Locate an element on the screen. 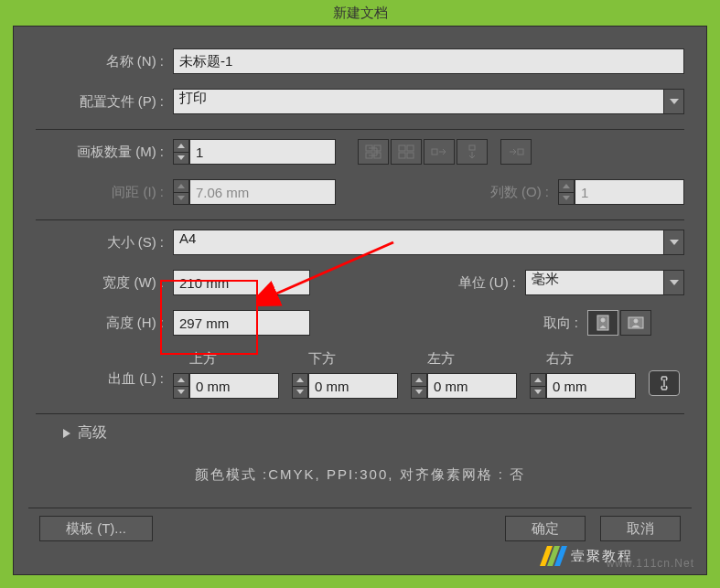 The height and width of the screenshot is (588, 720). bleed-right-spinner is located at coordinates (538, 386).